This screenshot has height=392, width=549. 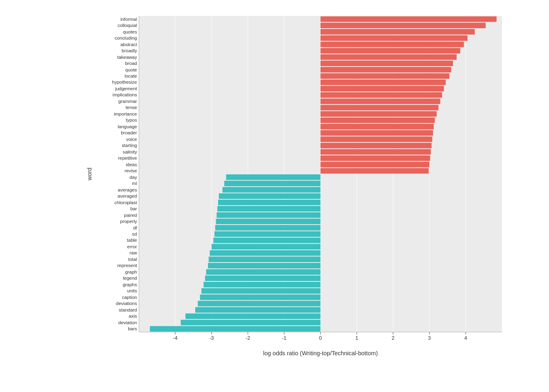 I want to click on svg-text: 2, so click(x=393, y=338).